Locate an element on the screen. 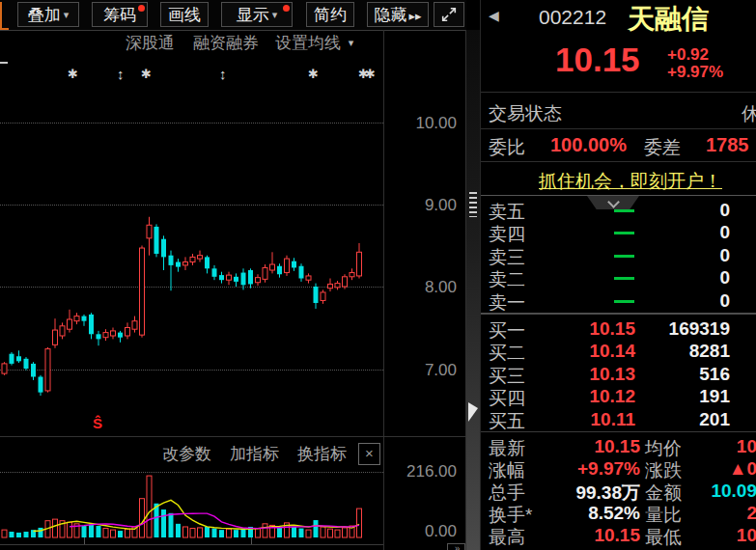  stat-value: ▲0 is located at coordinates (722, 469).